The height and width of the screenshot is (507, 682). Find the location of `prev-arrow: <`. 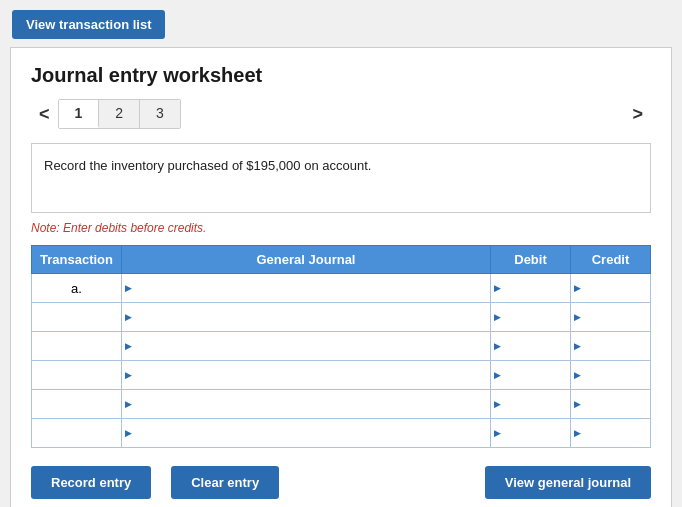

prev-arrow: < is located at coordinates (44, 114).